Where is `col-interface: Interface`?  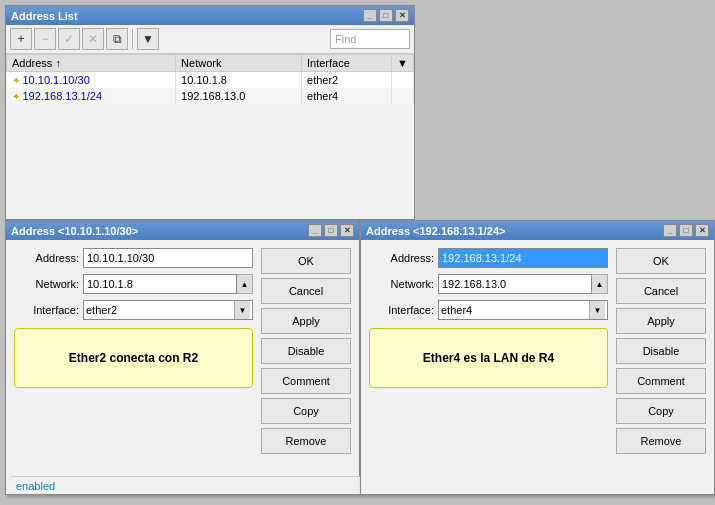
col-interface: Interface is located at coordinates (347, 64).